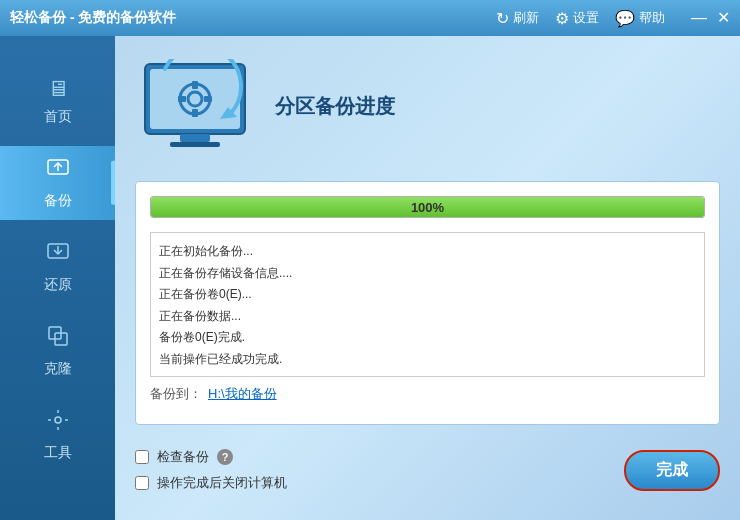 The width and height of the screenshot is (740, 520). What do you see at coordinates (502, 18) in the screenshot?
I see `refresh-icon: ↻` at bounding box center [502, 18].